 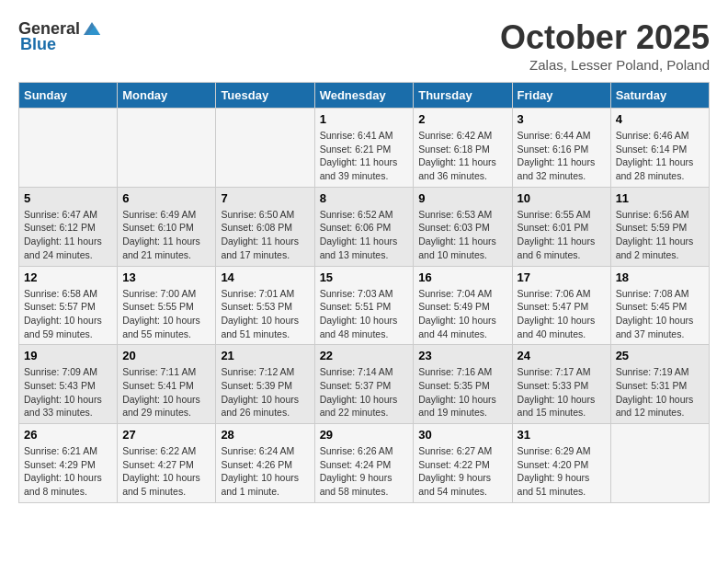 I want to click on day-header-saturday: Saturday, so click(x=660, y=96).